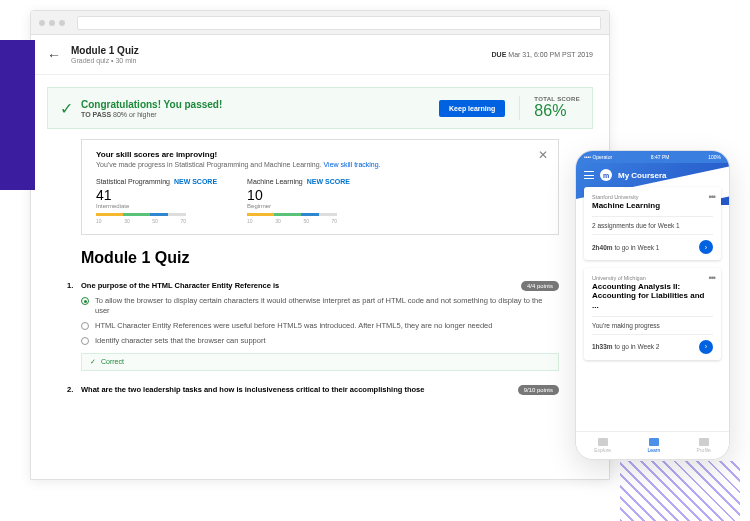 Image resolution: width=750 pixels, height=521 pixels. Describe the element at coordinates (282, 54) in the screenshot. I see `title-block: Module 1 Quiz Graded quiz • 30 min` at that location.